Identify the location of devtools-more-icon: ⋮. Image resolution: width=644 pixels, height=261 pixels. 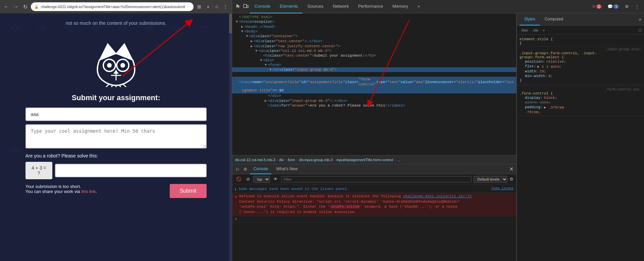
(637, 7).